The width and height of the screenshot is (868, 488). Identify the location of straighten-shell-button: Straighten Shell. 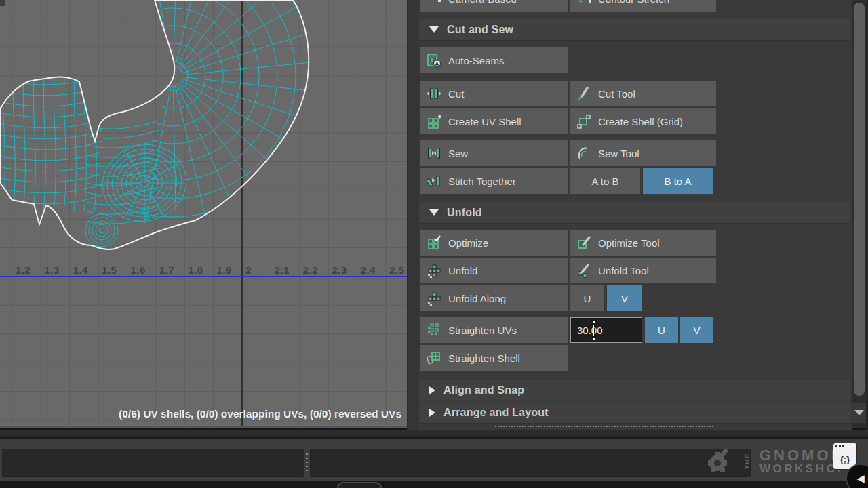
(494, 358).